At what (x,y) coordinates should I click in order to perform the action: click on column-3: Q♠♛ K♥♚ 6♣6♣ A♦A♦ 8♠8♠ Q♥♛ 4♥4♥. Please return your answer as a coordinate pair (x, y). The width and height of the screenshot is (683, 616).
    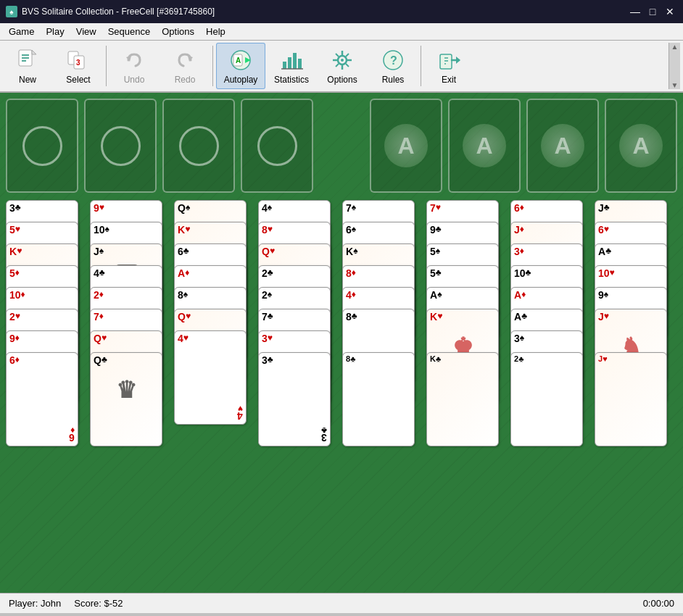
    Looking at the image, I should click on (213, 334).